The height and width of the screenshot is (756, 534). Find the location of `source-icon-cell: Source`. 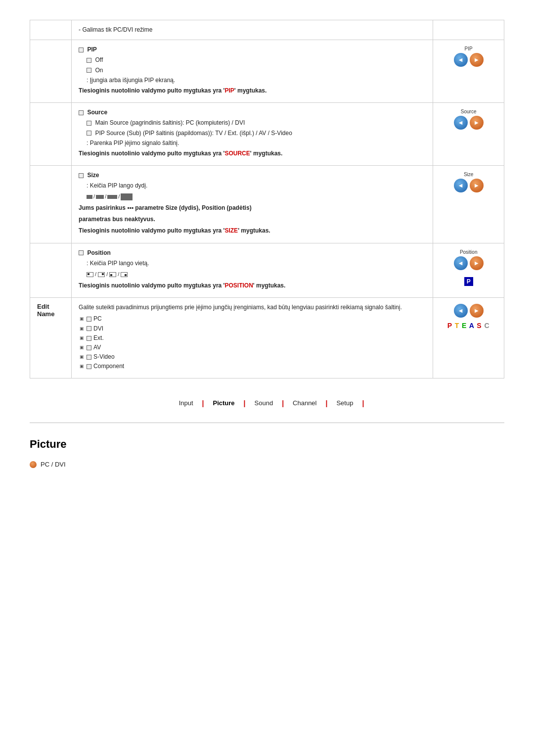

source-icon-cell: Source is located at coordinates (469, 135).